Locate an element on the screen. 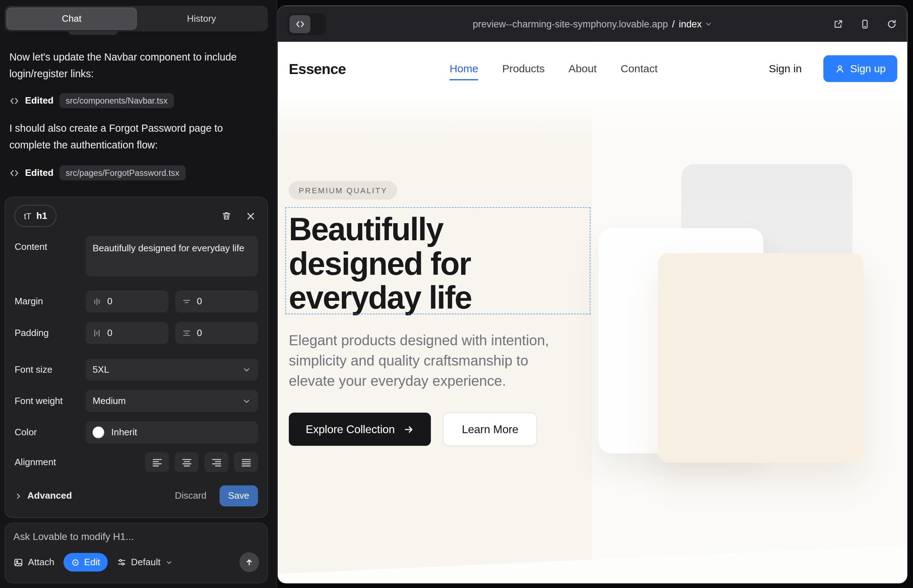  premium-quality-badge: PREMIUM QUALITY is located at coordinates (343, 190).